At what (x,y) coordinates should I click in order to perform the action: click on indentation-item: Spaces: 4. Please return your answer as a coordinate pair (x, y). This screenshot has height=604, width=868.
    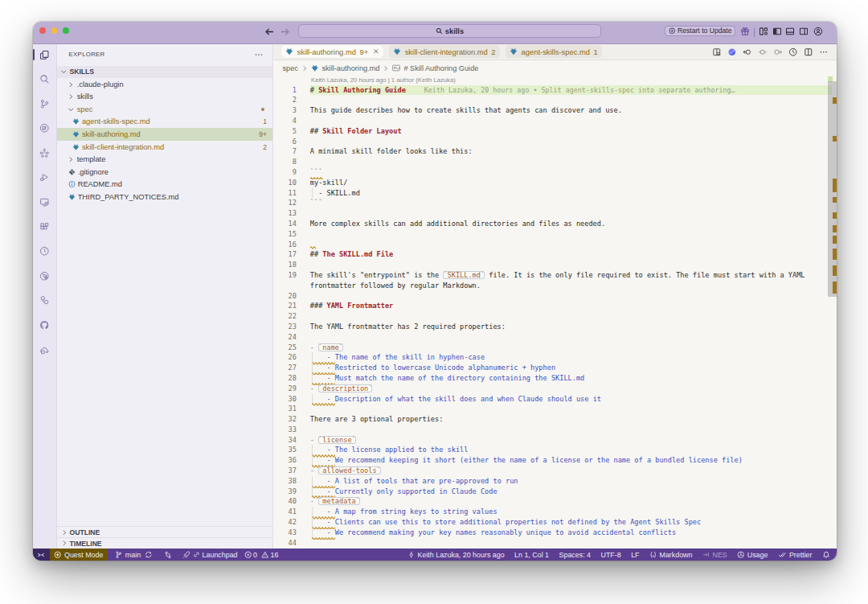
    Looking at the image, I should click on (575, 555).